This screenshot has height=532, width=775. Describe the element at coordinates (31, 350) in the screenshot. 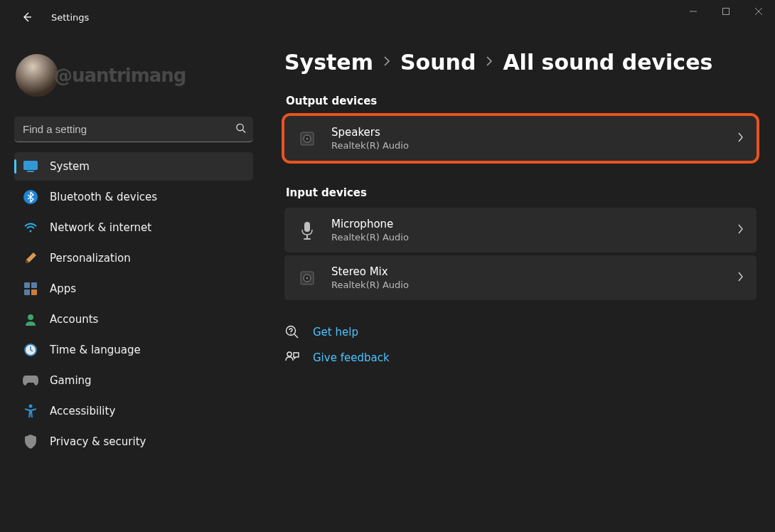

I see `time-icon` at that location.